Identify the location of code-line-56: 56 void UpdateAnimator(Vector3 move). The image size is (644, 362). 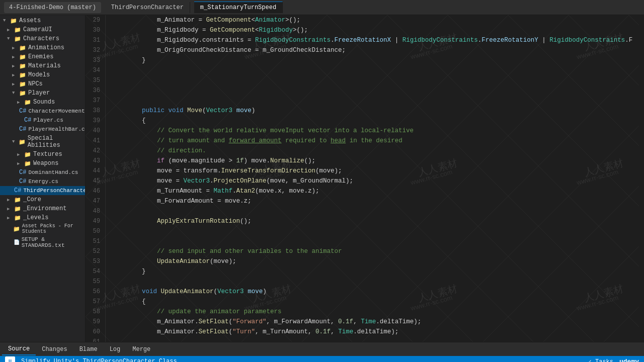
(365, 292).